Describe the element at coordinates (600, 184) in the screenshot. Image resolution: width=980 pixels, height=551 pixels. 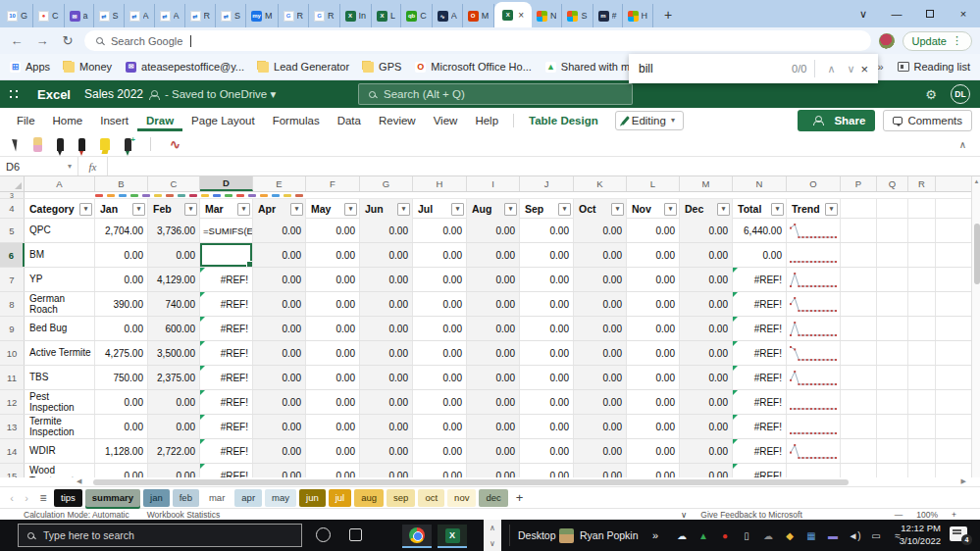
I see `column-header-K: K` at that location.